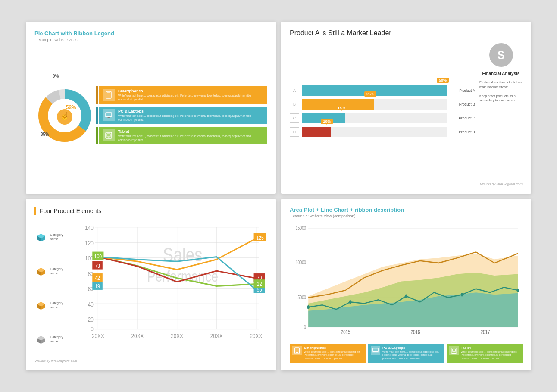  What do you see at coordinates (374, 104) in the screenshot?
I see `bar-outer-b: 25%` at bounding box center [374, 104].